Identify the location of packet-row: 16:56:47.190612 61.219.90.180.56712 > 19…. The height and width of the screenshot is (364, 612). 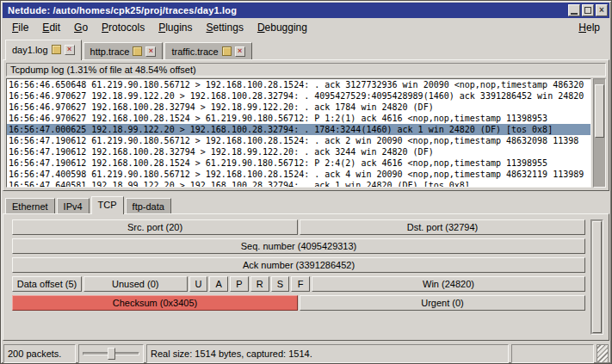
(299, 141).